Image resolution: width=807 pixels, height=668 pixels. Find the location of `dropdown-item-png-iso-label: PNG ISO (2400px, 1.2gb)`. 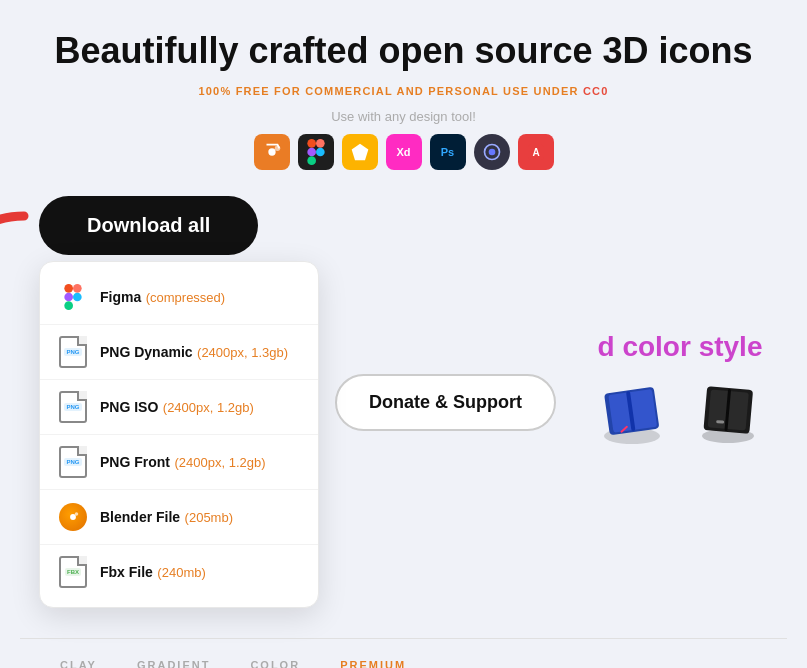

dropdown-item-png-iso-label: PNG ISO (2400px, 1.2gb) is located at coordinates (177, 407).